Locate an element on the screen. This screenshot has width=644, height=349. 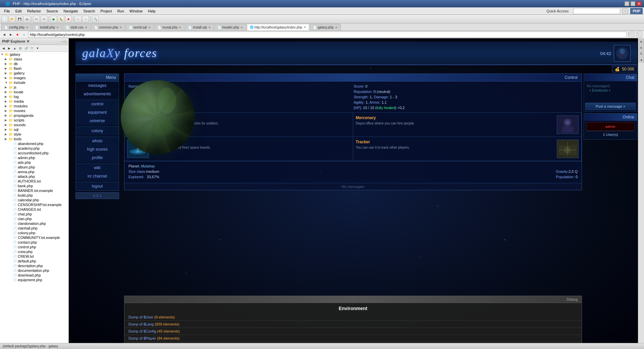
tab-mysql-php: 📄 mysql.php ✕ is located at coordinates (170, 27).